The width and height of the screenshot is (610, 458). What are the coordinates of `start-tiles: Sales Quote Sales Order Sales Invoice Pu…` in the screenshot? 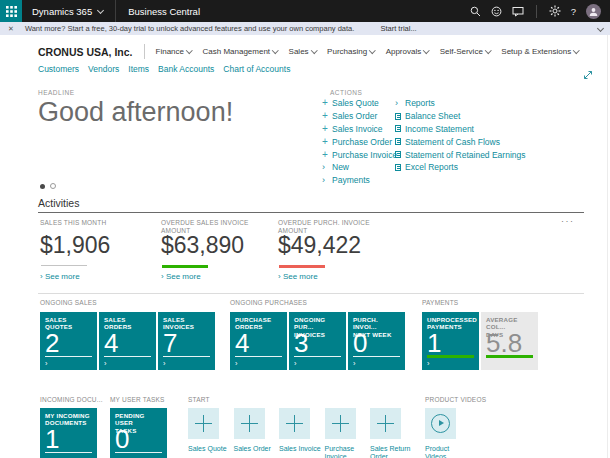 It's located at (294, 433).